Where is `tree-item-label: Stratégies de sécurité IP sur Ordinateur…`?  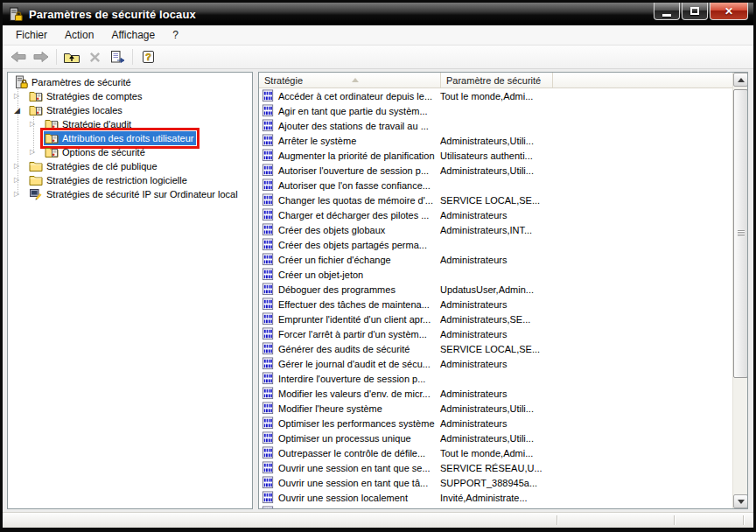
tree-item-label: Stratégies de sécurité IP sur Ordinateur… is located at coordinates (142, 194).